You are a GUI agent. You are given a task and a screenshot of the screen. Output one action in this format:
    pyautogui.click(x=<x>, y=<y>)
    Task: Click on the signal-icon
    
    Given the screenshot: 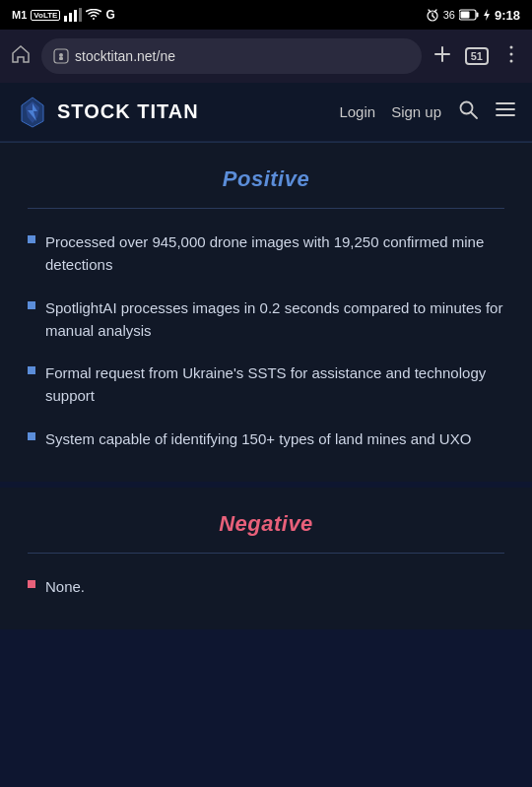 What is the action you would take?
    pyautogui.click(x=73, y=15)
    